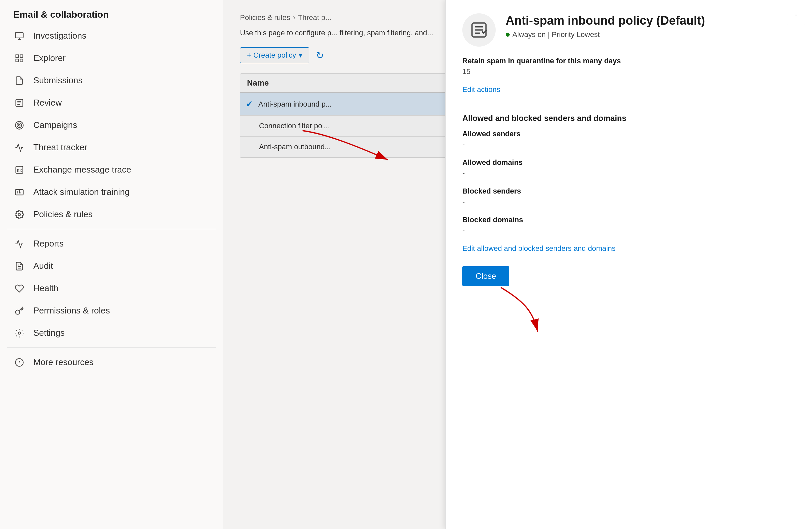  What do you see at coordinates (294, 126) in the screenshot?
I see `table-row-label: Connection filter pol...` at bounding box center [294, 126].